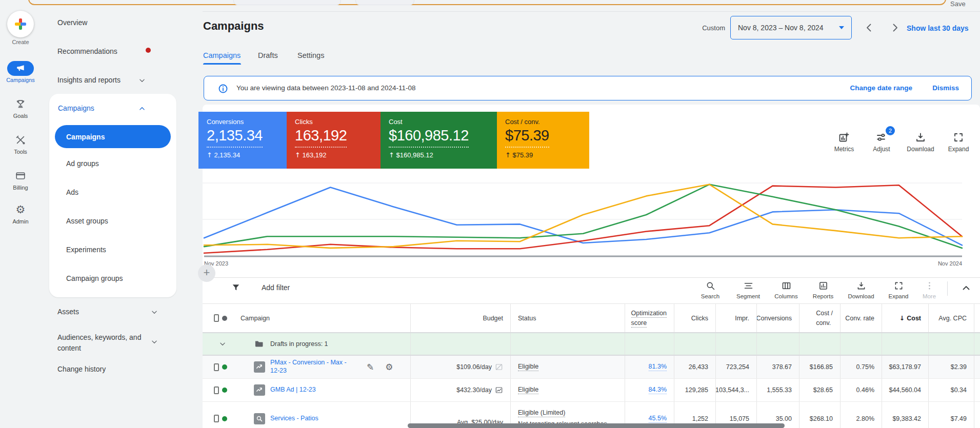  I want to click on sidebar-item-insights: Insights and reports, so click(89, 80).